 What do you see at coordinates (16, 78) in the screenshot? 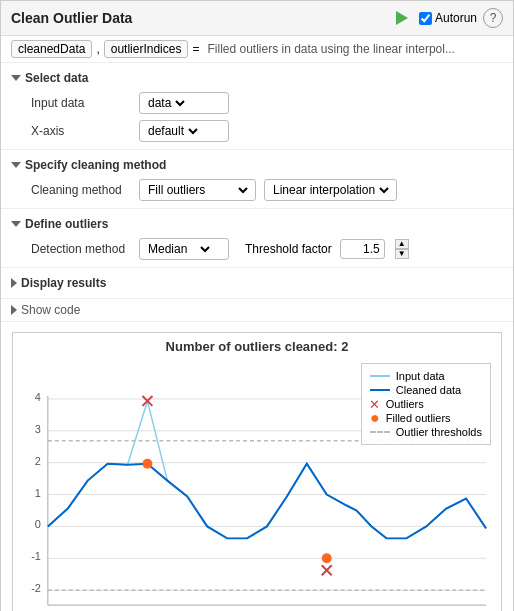
I see `collapse-icon` at bounding box center [16, 78].